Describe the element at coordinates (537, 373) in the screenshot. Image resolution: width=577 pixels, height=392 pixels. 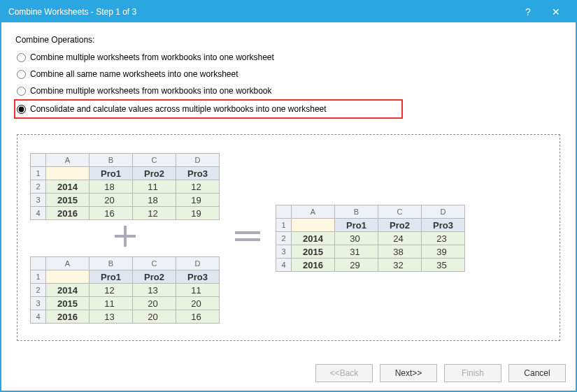
I see `cancel-button: Cancel` at that location.